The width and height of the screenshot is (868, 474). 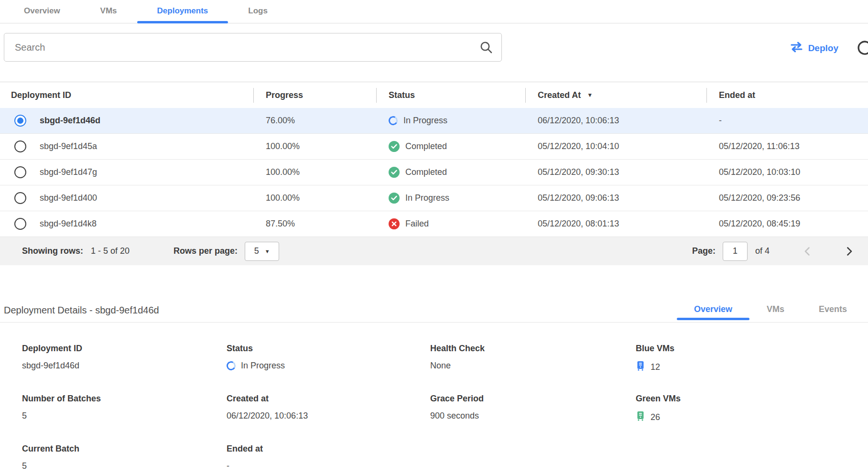 I want to click on failed-icon, so click(x=394, y=224).